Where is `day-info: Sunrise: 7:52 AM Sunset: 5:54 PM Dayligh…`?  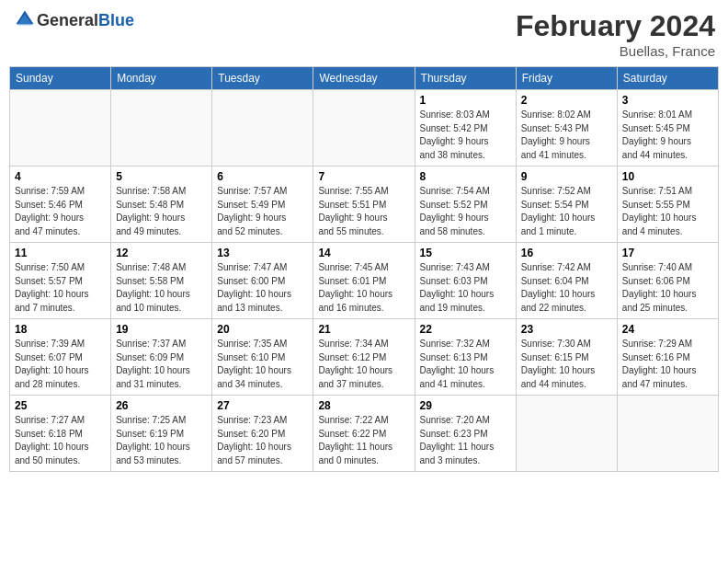 day-info: Sunrise: 7:52 AM Sunset: 5:54 PM Dayligh… is located at coordinates (566, 212).